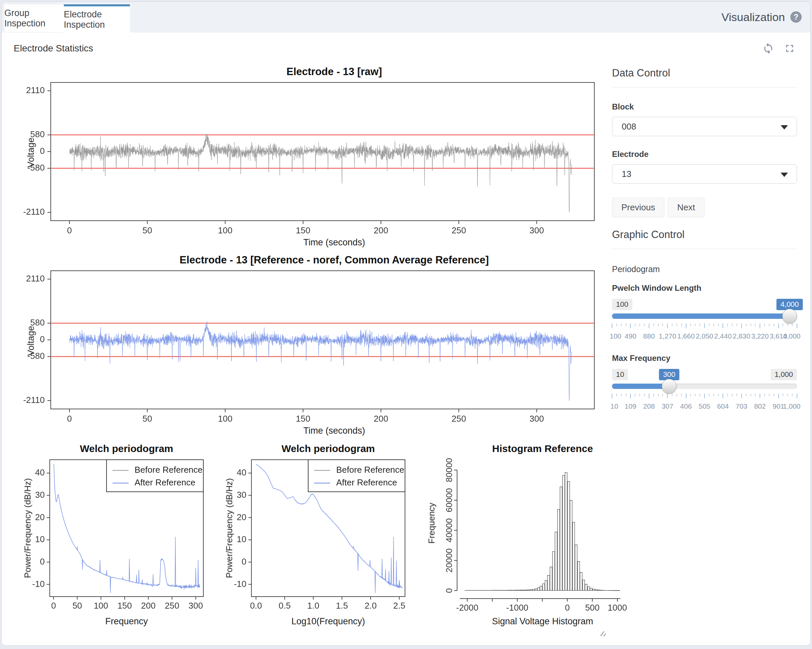 This screenshot has width=812, height=649. Describe the element at coordinates (114, 536) in the screenshot. I see `welch-linear-plot` at that location.